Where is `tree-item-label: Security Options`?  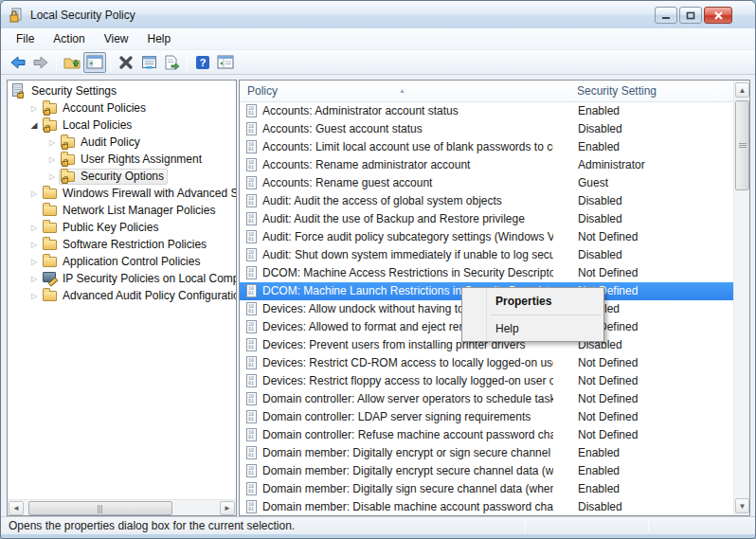
tree-item-label: Security Options is located at coordinates (122, 176).